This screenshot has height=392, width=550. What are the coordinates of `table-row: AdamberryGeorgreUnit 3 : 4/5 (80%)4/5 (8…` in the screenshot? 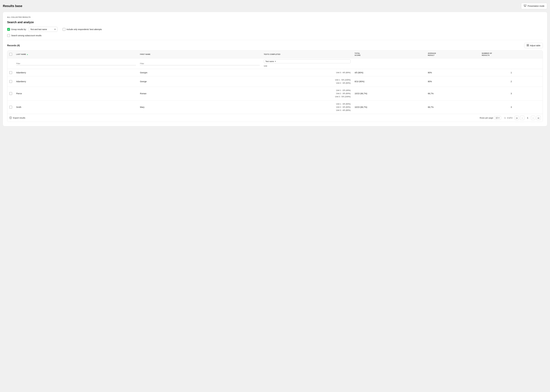 It's located at (275, 72).